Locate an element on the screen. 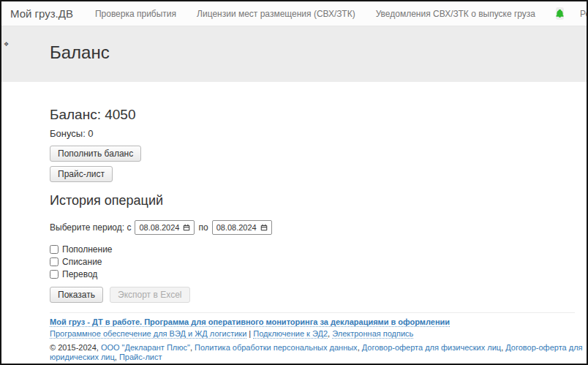 Image resolution: width=588 pixels, height=365 pixels. balance-amount: Баланс: 4050 is located at coordinates (318, 115).